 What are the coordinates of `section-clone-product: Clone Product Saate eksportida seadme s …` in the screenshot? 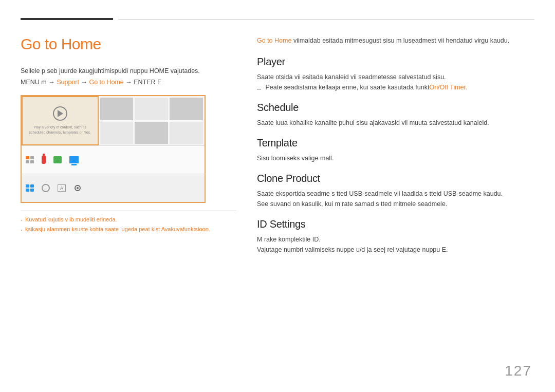 It's located at (396, 191).